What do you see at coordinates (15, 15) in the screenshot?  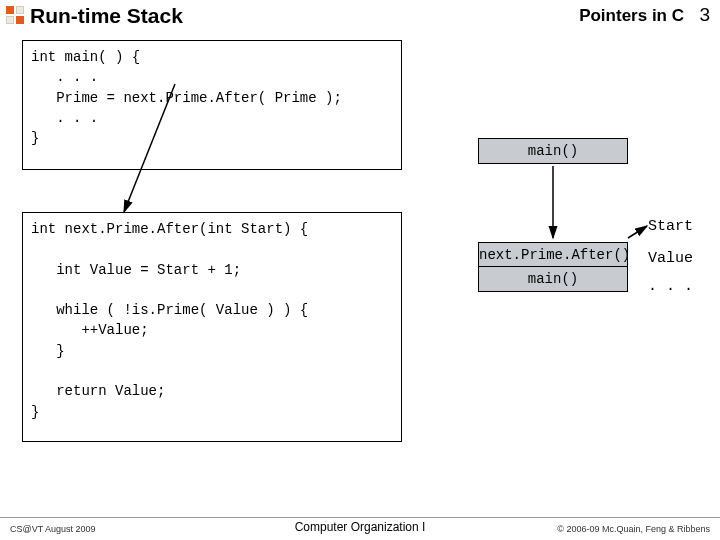 I see `logo-icon` at bounding box center [15, 15].